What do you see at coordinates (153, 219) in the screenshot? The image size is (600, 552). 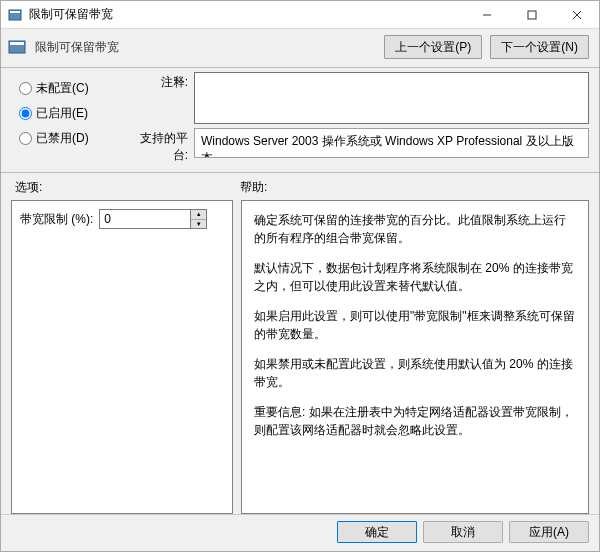 I see `bandwidth-spinner: ▲ ▼` at bounding box center [153, 219].